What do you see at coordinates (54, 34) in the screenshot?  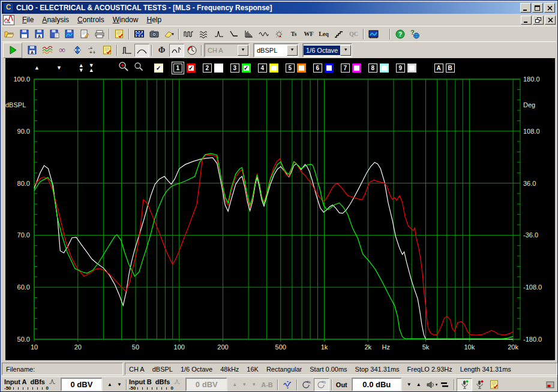 I see `save-measurement-button` at bounding box center [54, 34].